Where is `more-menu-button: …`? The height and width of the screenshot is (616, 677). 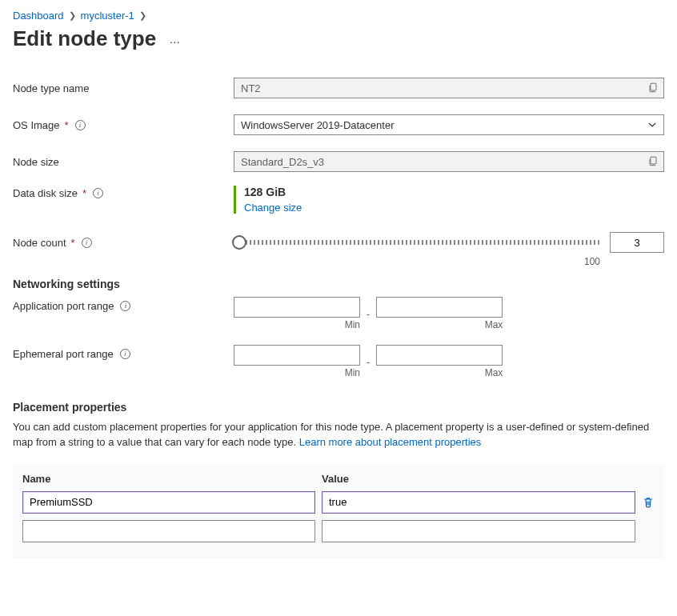
more-menu-button: … is located at coordinates (174, 39).